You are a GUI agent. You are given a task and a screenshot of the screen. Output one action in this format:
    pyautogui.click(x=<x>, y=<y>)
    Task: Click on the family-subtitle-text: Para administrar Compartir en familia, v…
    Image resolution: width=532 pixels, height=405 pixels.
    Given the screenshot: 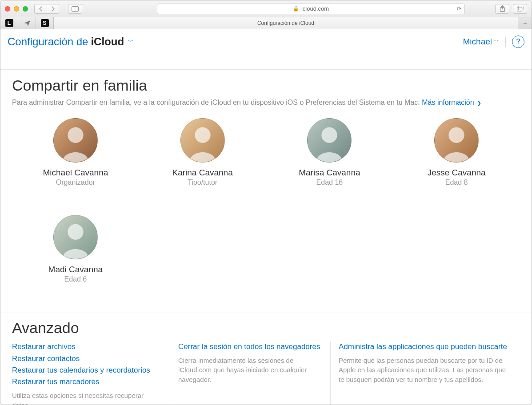 What is the action you would take?
    pyautogui.click(x=217, y=102)
    